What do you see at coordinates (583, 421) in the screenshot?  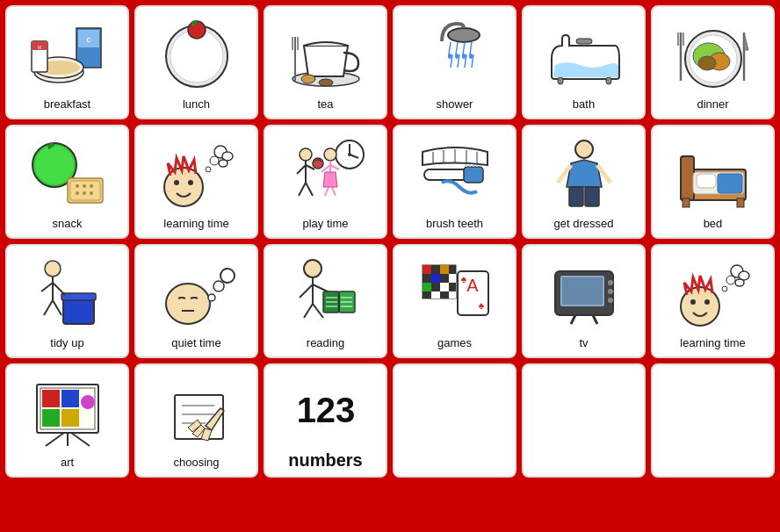 I see `card-empty2` at bounding box center [583, 421].